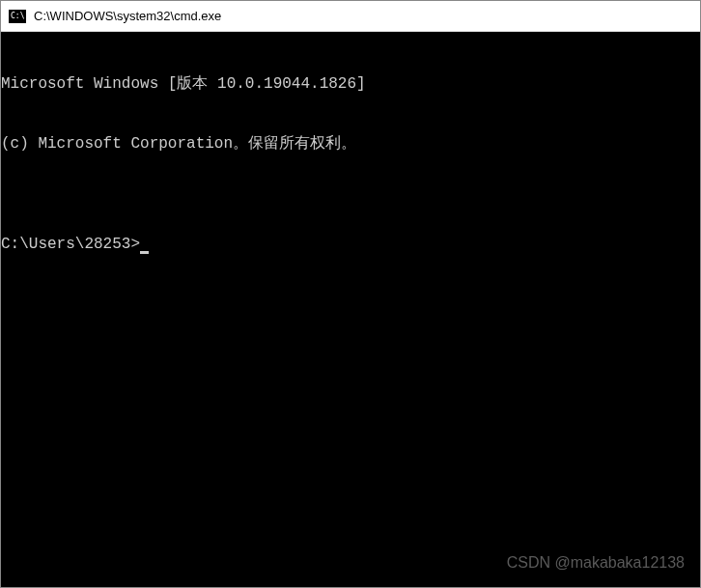 The image size is (701, 588). I want to click on cursor-icon, so click(145, 253).